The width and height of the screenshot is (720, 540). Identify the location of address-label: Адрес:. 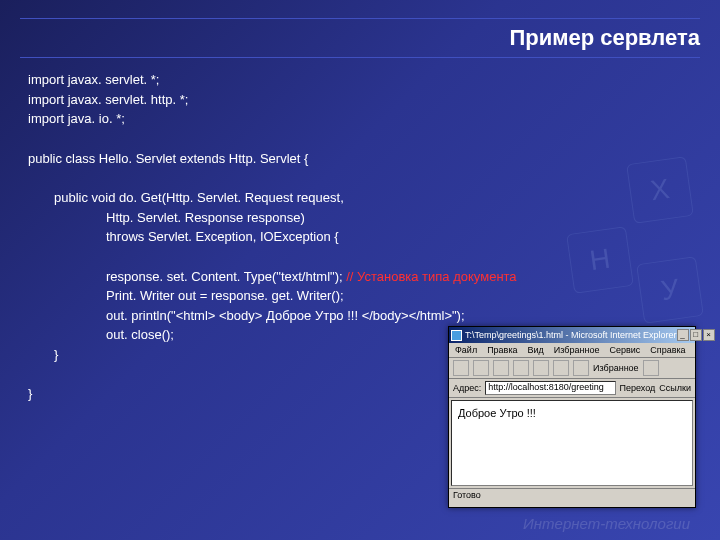
(467, 388).